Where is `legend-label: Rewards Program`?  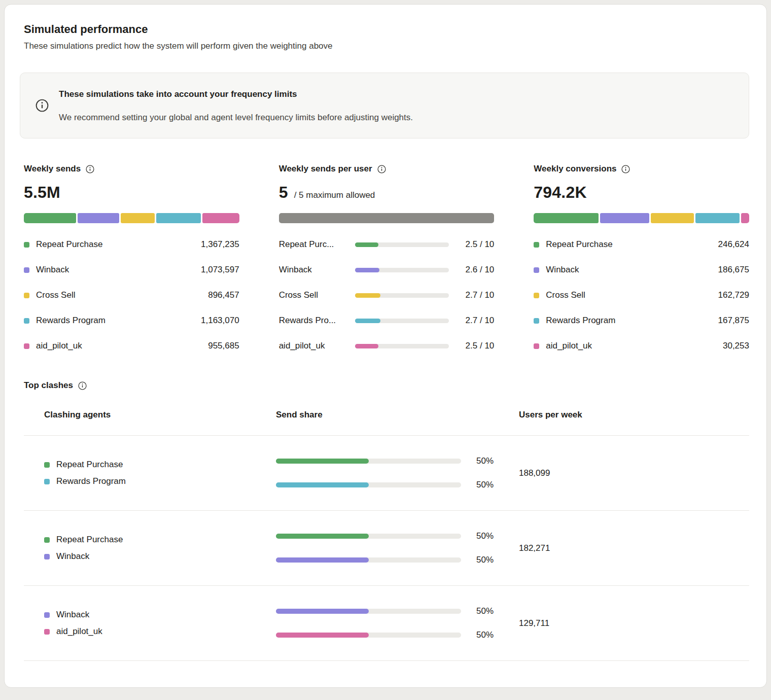
legend-label: Rewards Program is located at coordinates (71, 321).